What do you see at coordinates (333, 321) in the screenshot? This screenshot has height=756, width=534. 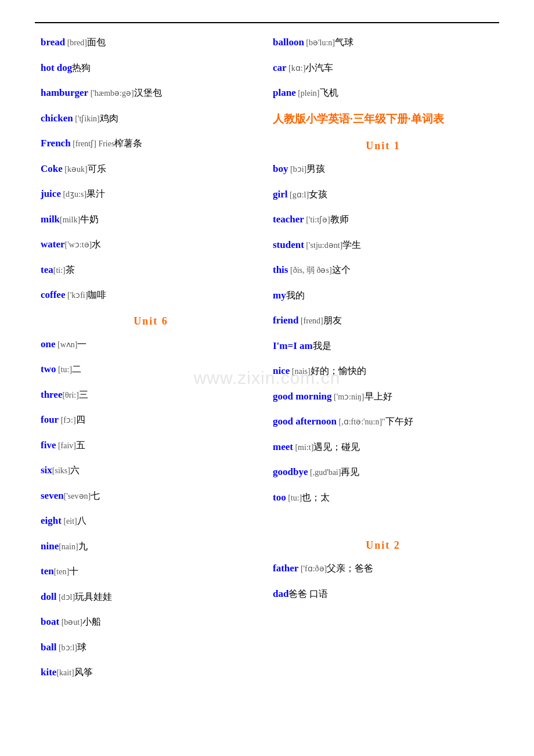 I see `word-chinese: 朋友` at bounding box center [333, 321].